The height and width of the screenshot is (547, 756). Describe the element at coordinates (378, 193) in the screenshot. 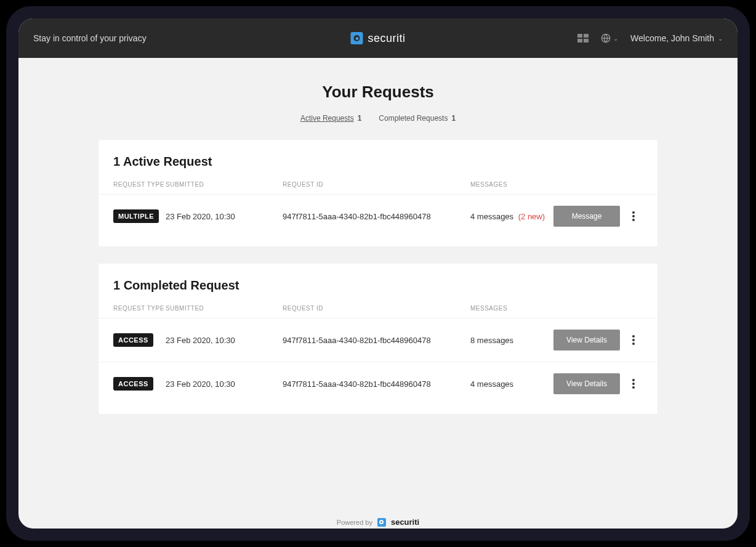

I see `active-requests-card: 1 Active Request REQUEST TYPE SUBMITTED …` at that location.